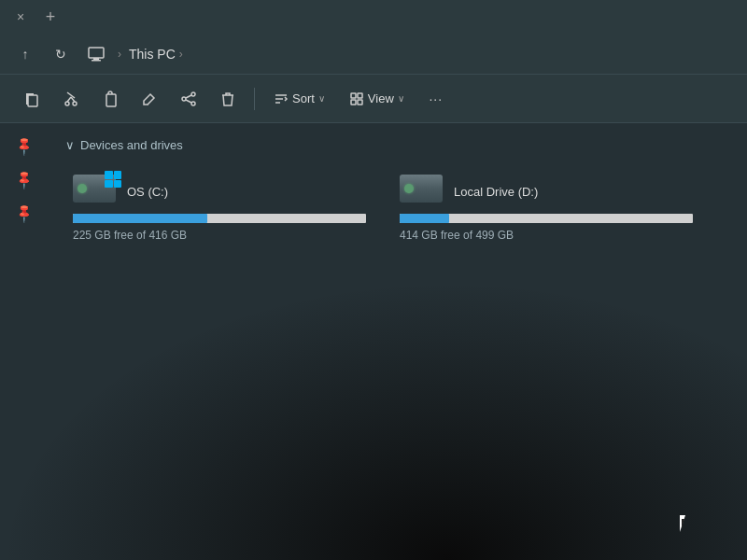 This screenshot has height=560, width=747. Describe the element at coordinates (22, 179) in the screenshot. I see `pin-icon-2: 📌` at that location.